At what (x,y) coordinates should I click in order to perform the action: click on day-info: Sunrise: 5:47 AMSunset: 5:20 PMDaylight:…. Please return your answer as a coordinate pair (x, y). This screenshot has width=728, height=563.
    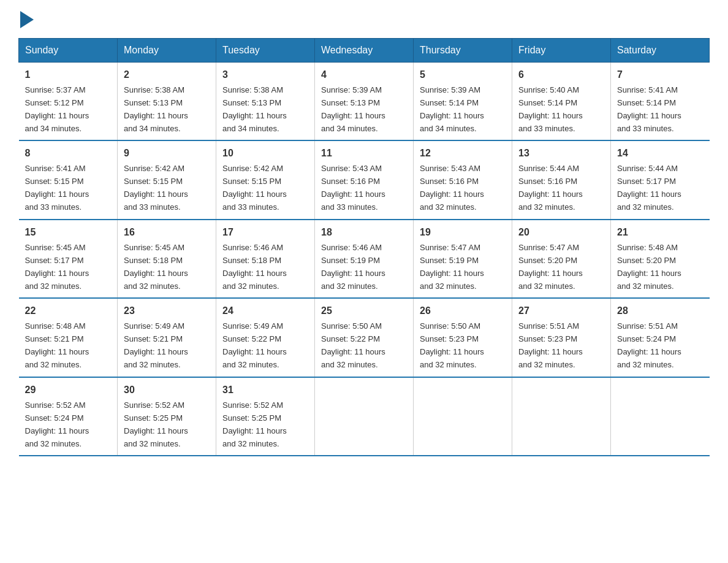
    Looking at the image, I should click on (550, 267).